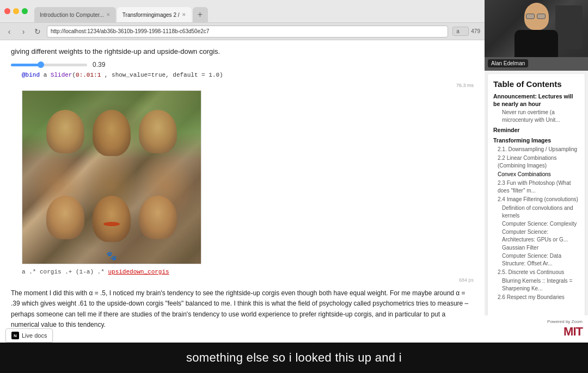 Image resolution: width=588 pixels, height=373 pixels. What do you see at coordinates (536, 32) in the screenshot?
I see `person-shape` at bounding box center [536, 32].